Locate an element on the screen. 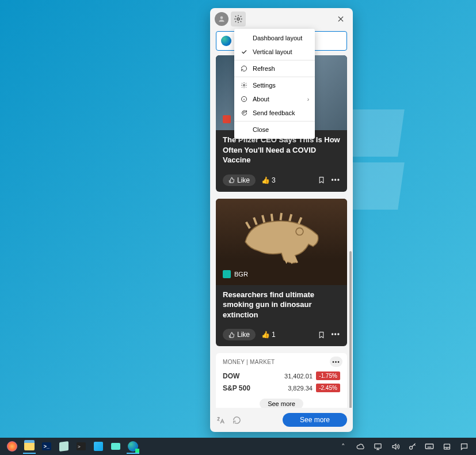 Image resolution: width=476 pixels, height=455 pixels. refresh-button is located at coordinates (237, 420).